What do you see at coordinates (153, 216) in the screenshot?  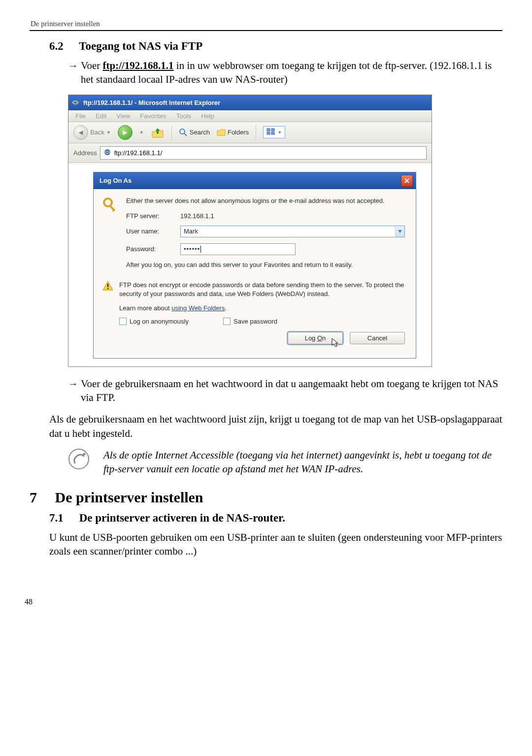 I see `ftp-server-label: FTP server:` at bounding box center [153, 216].